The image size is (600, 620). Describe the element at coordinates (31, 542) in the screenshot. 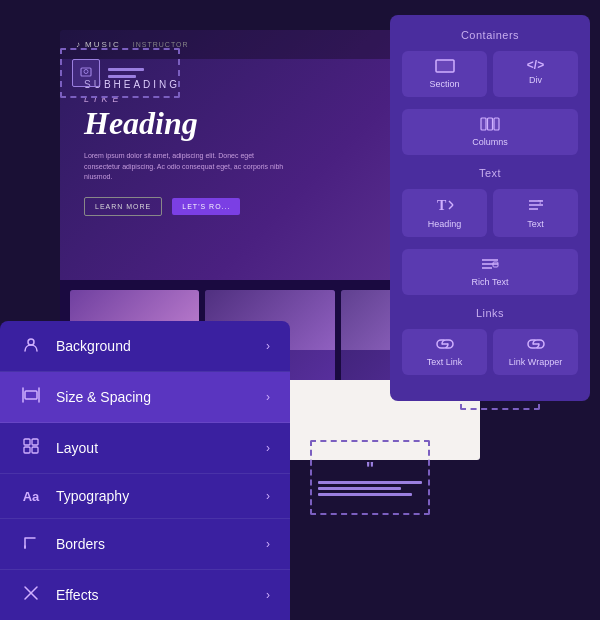

I see `borders-svg` at that location.